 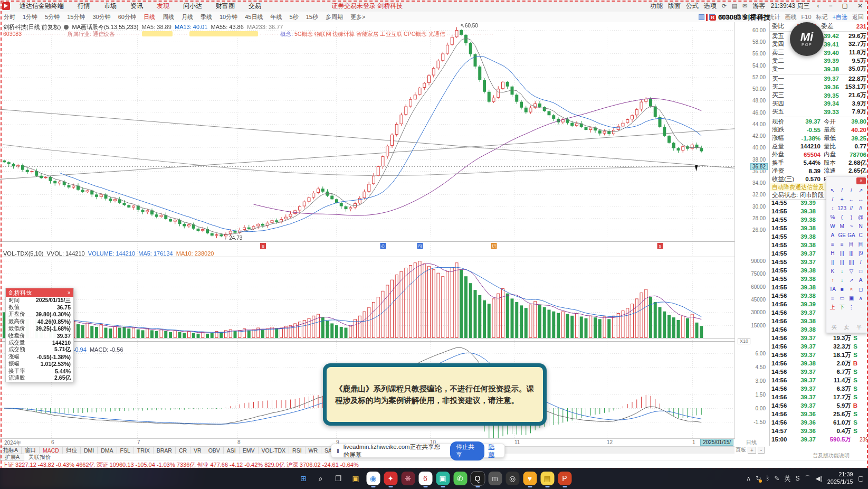 I want to click on ppt-app-icon: P, so click(x=565, y=478).